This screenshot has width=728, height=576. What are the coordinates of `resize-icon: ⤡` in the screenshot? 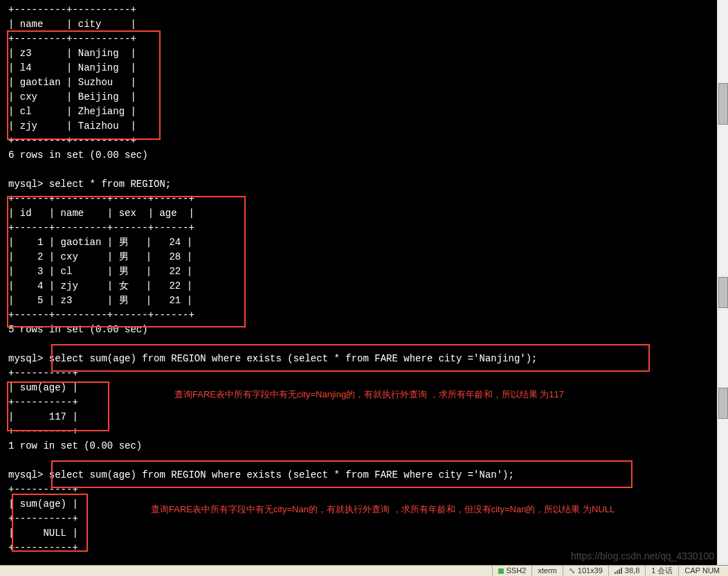 It's located at (572, 570).